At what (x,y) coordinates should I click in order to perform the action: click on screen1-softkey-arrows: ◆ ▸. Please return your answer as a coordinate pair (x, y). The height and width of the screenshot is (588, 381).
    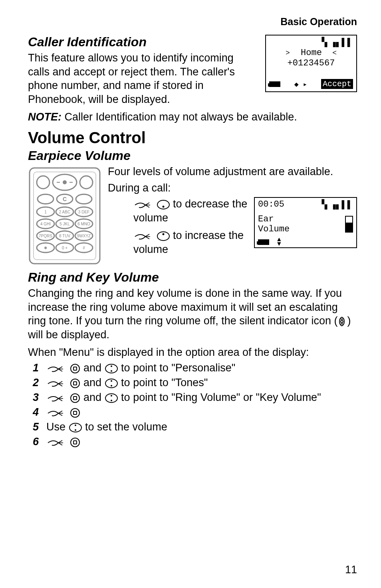
    Looking at the image, I should click on (301, 84).